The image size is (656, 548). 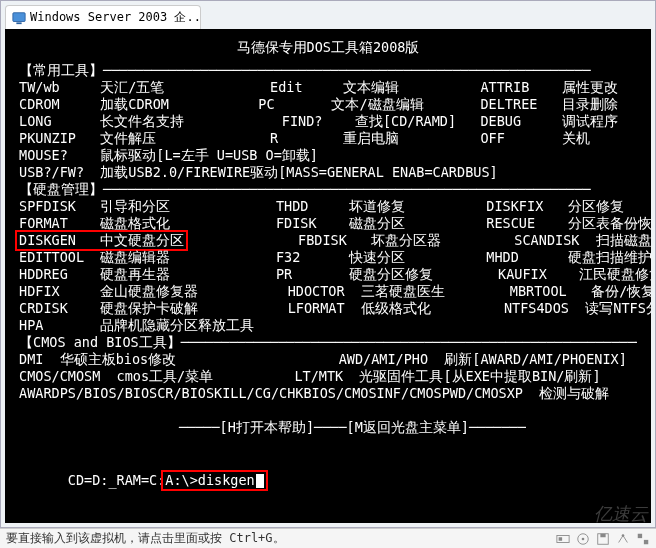 I want to click on menu-row: DISKGEN 中文硬盘分区 FBDISK 坏盘分区器 SCANDISK 扫描磁…, so click(x=328, y=240).